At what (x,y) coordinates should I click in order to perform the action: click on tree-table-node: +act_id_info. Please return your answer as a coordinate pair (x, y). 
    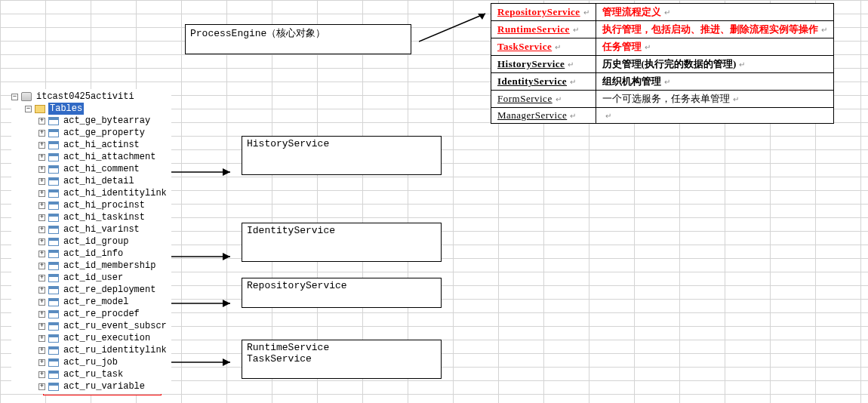
    Looking at the image, I should click on (90, 254).